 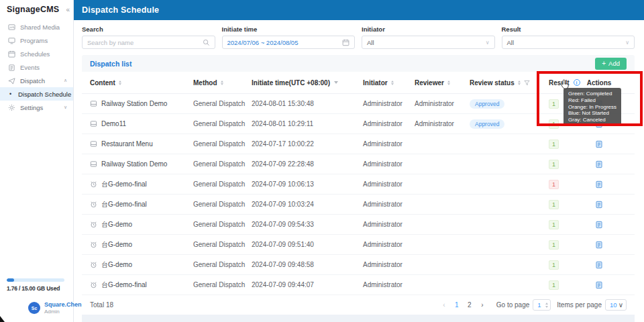 I want to click on actions-cell, so click(x=604, y=144).